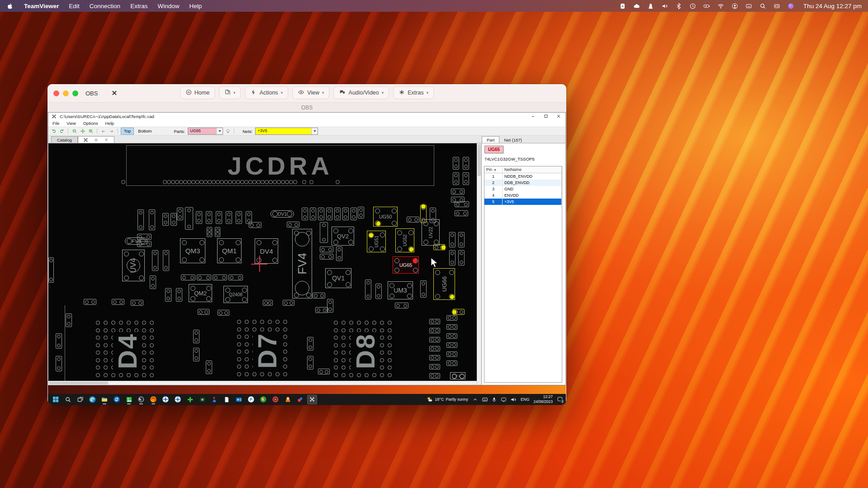 The width and height of the screenshot is (868, 488). I want to click on taskbar-obs-icon, so click(141, 400).